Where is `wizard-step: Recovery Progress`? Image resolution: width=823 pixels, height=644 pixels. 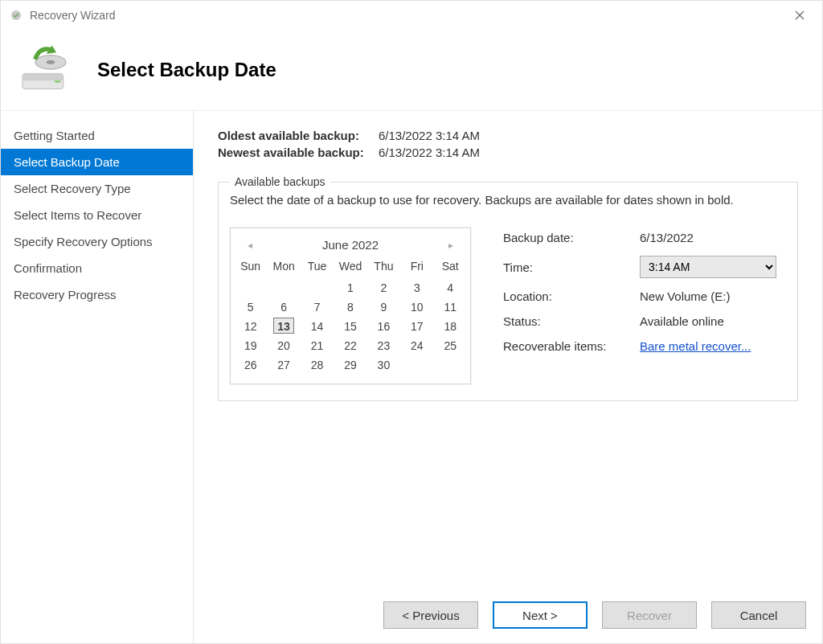 wizard-step: Recovery Progress is located at coordinates (96, 294).